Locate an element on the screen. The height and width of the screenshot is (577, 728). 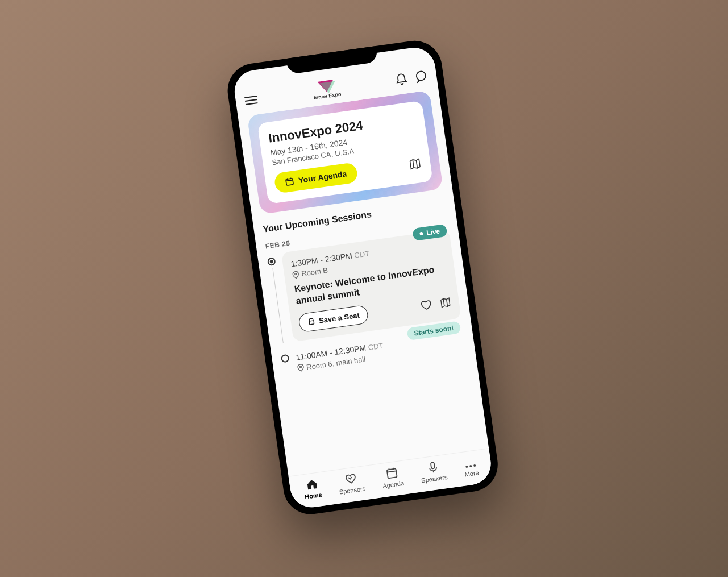
nav-agenda: Agenda is located at coordinates (392, 477).